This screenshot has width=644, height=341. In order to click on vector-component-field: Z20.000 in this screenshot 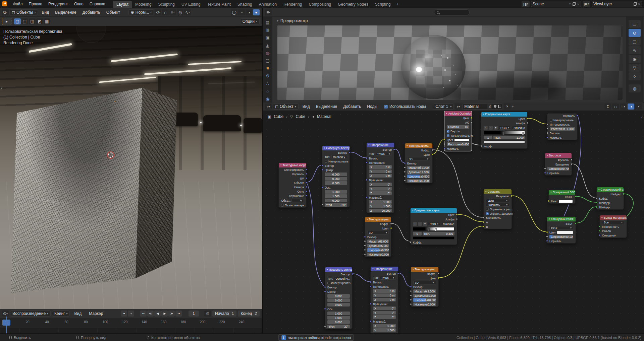, I will do `click(384, 333)`.